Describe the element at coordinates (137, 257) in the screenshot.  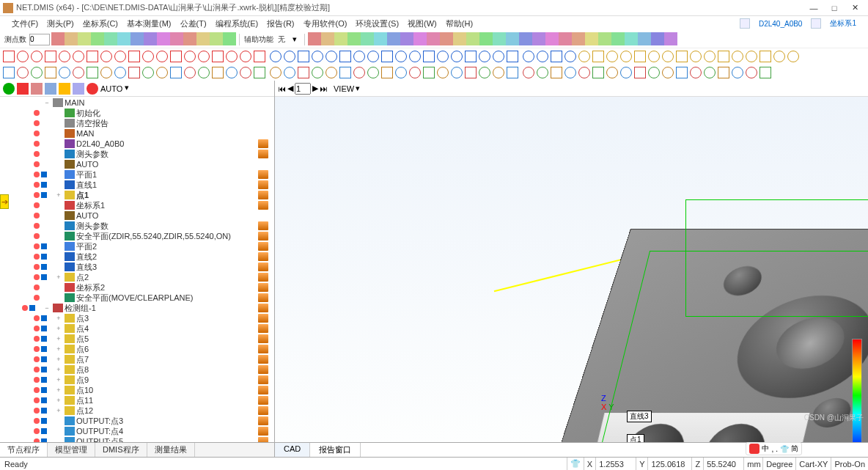
I see `tree-row: 直线2` at that location.